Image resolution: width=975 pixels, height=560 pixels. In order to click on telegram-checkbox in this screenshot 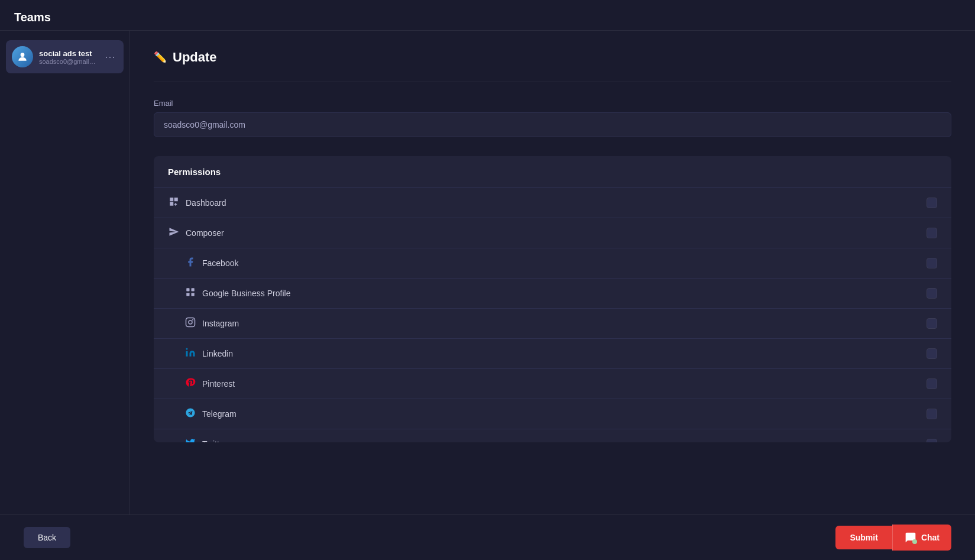, I will do `click(932, 414)`.